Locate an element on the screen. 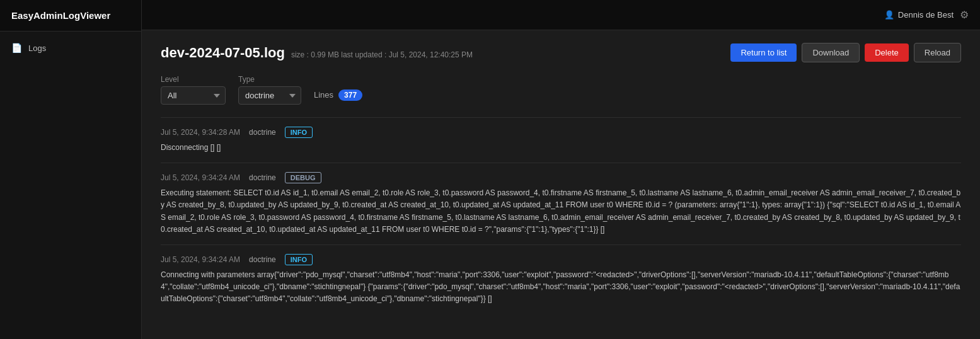  type-filter-group: Type doctrine app security request is located at coordinates (270, 89).